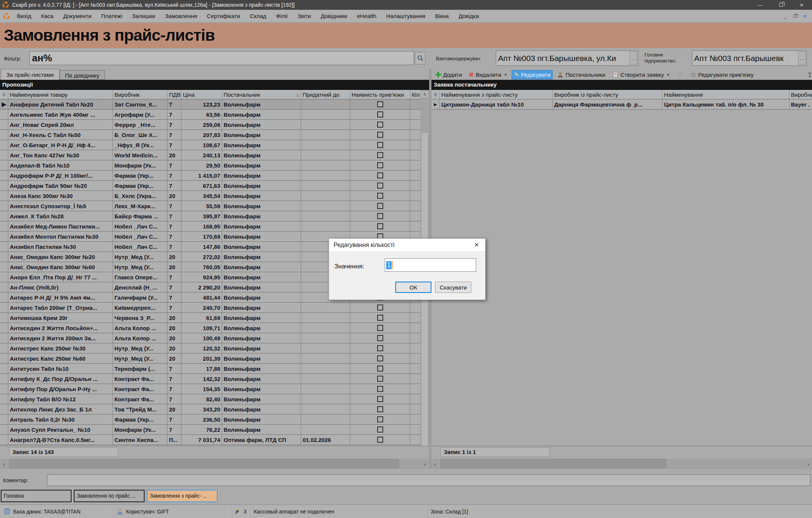  I want to click on menu-item-замовлення: Замовлення, so click(181, 16).